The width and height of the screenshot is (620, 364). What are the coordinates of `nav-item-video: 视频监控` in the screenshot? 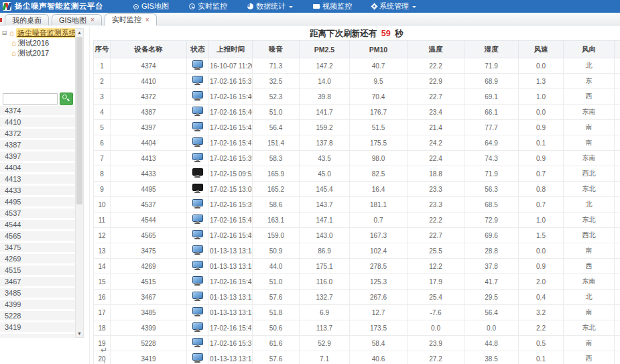 It's located at (332, 7).